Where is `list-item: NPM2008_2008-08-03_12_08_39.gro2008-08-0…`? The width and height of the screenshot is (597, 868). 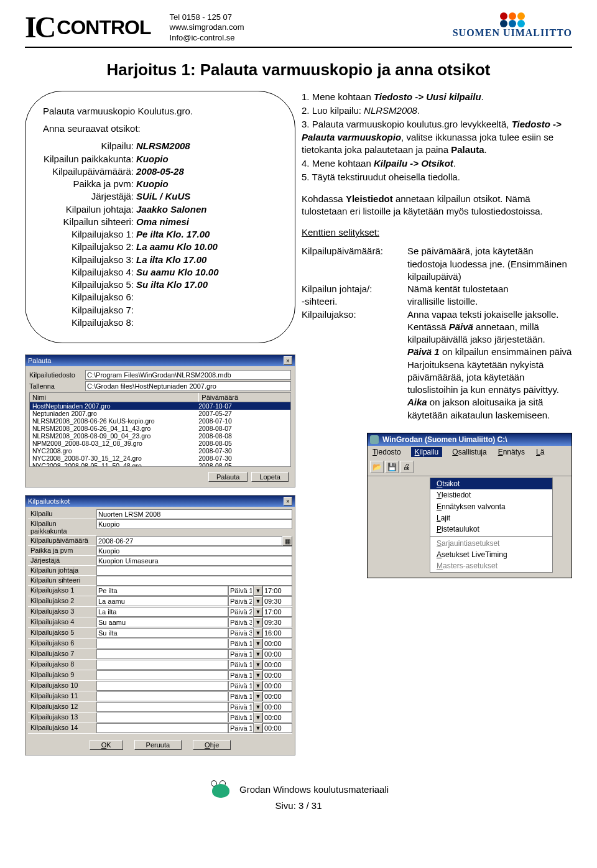 list-item: NPM2008_2008-08-03_12_08_39.gro2008-08-0… is located at coordinates (160, 443).